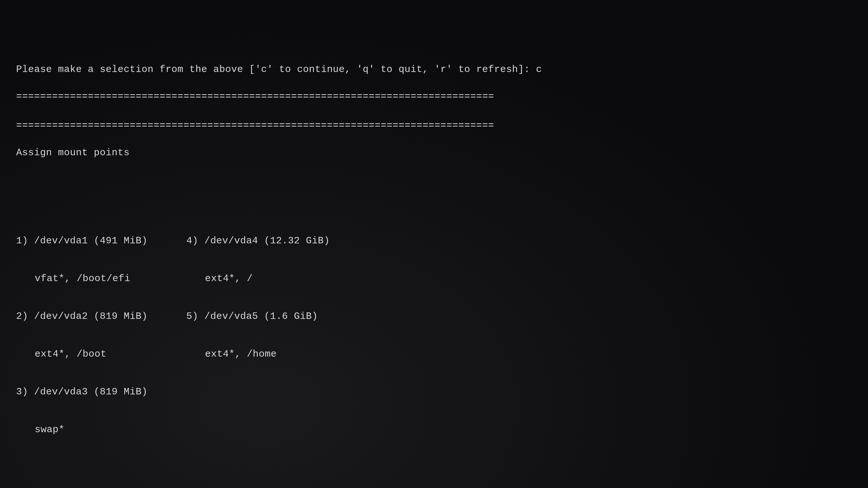 This screenshot has width=868, height=488. I want to click on device-format: ext4*, /boot, so click(82, 354).